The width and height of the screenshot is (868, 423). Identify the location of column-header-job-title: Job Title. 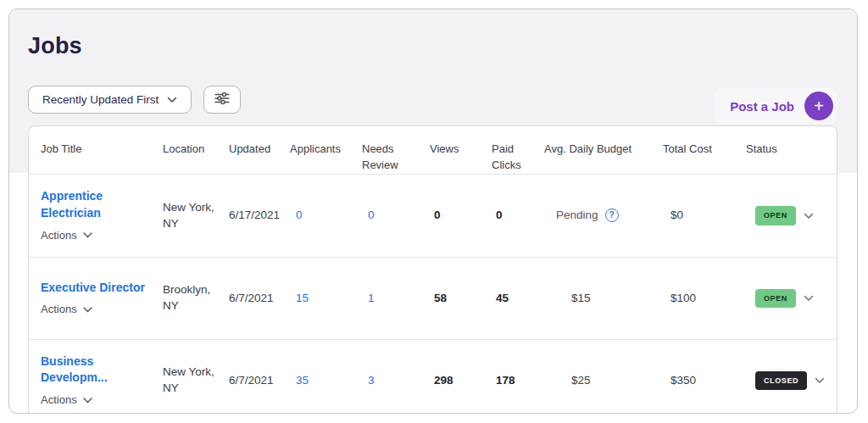
(102, 142).